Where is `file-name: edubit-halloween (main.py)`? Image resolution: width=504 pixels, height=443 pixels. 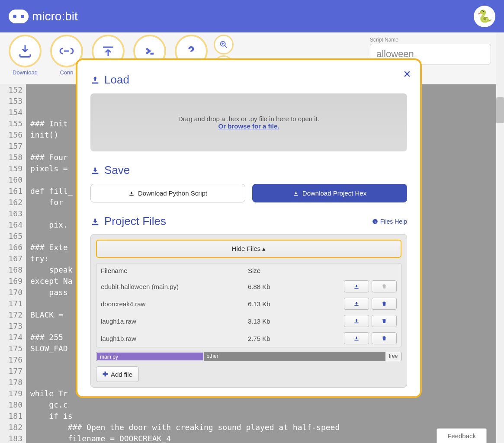 file-name: edubit-halloween (main.py) is located at coordinates (174, 286).